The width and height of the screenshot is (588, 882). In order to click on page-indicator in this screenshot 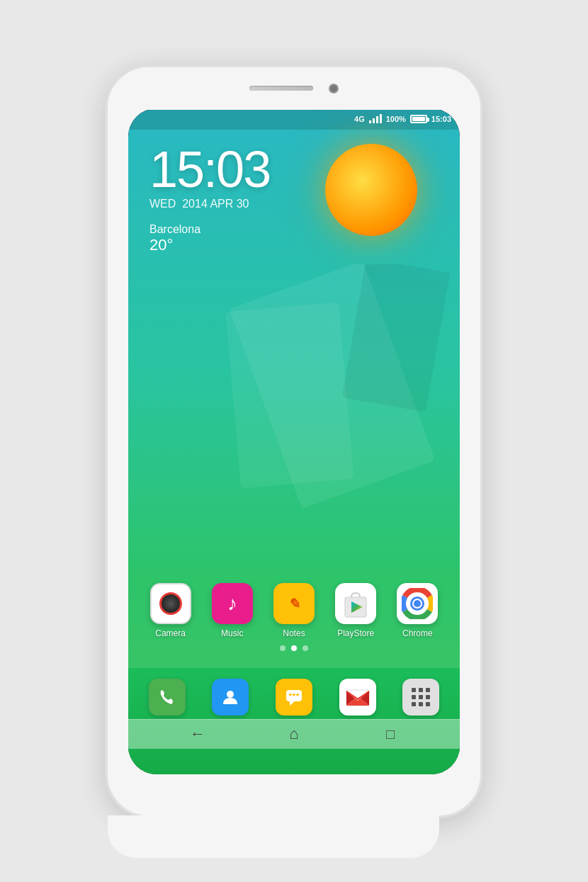, I will do `click(294, 648)`.